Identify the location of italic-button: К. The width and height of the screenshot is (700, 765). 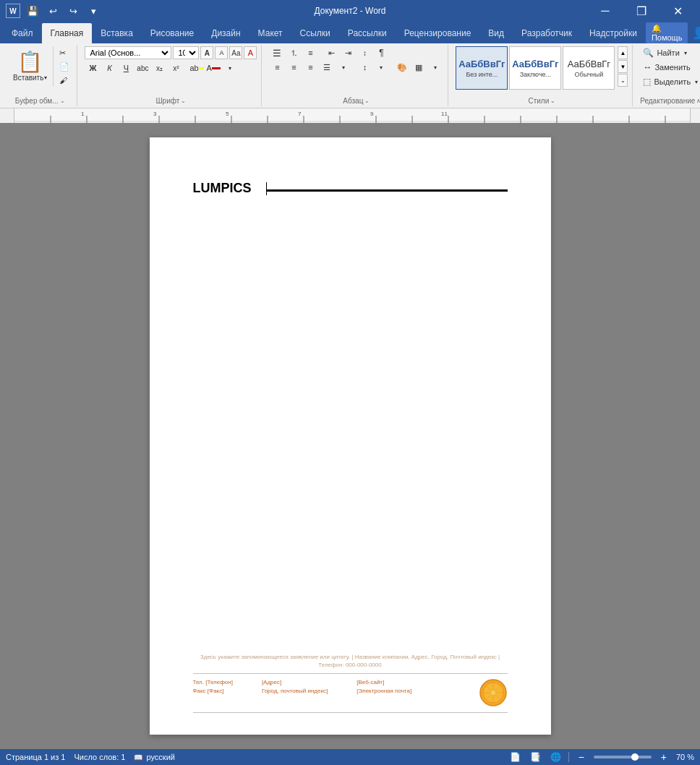
(109, 68).